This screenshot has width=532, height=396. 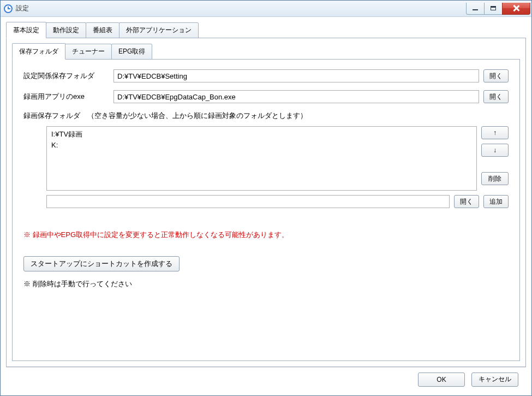 What do you see at coordinates (26, 30) in the screenshot?
I see `tab-basic-settings: 基本設定` at bounding box center [26, 30].